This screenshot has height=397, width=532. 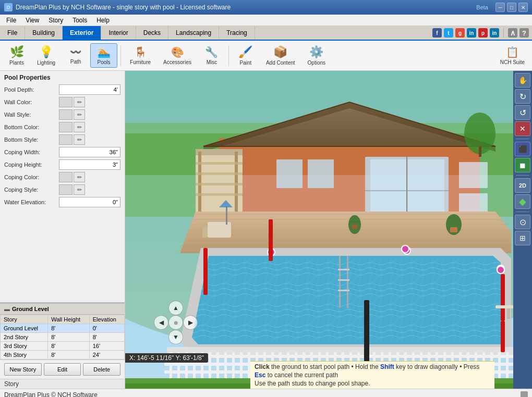 I want to click on tab-exterior: Exterior, so click(x=82, y=33).